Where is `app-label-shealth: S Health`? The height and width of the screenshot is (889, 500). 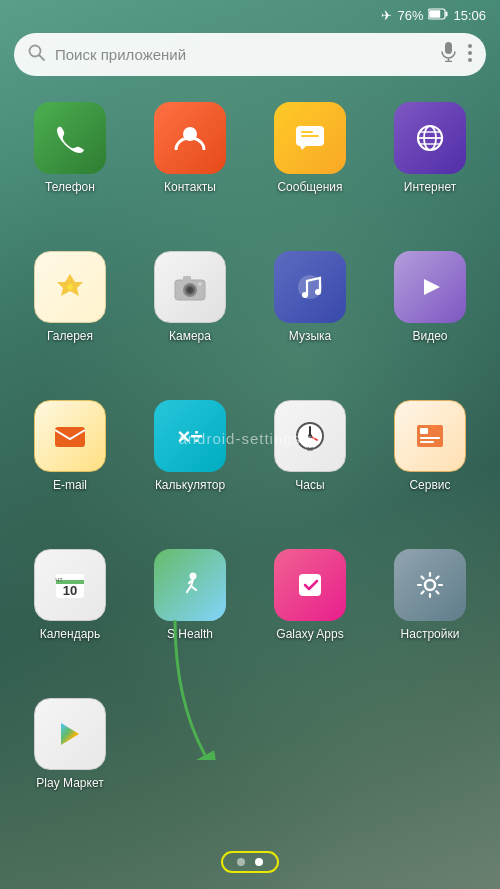
app-label-shealth: S Health is located at coordinates (190, 634).